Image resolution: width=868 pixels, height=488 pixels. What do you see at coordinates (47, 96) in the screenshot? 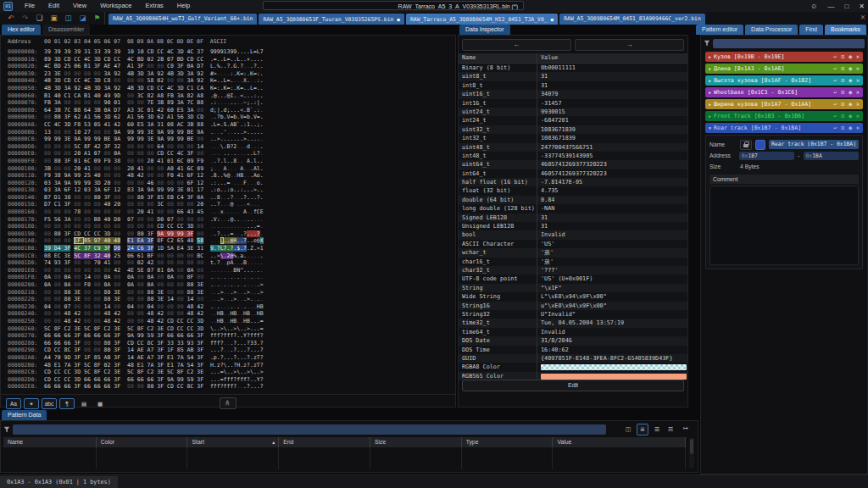
I see `hex-byte: B1` at bounding box center [47, 96].